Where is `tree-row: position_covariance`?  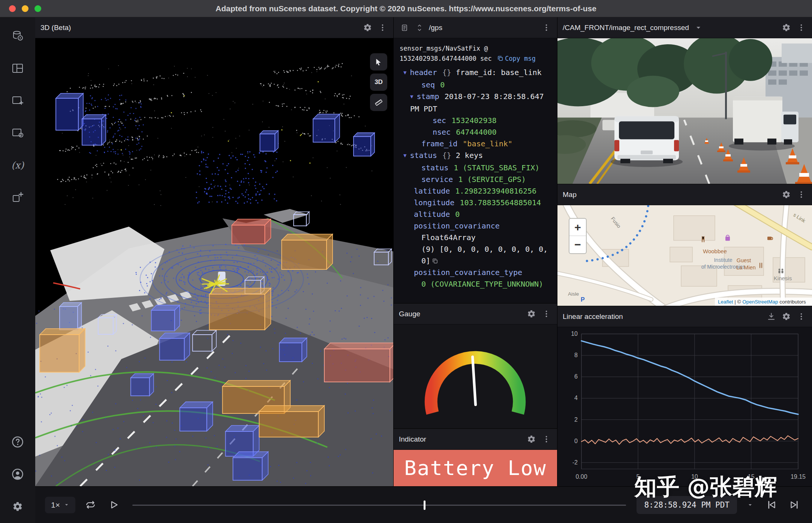 tree-row: position_covariance is located at coordinates (475, 226).